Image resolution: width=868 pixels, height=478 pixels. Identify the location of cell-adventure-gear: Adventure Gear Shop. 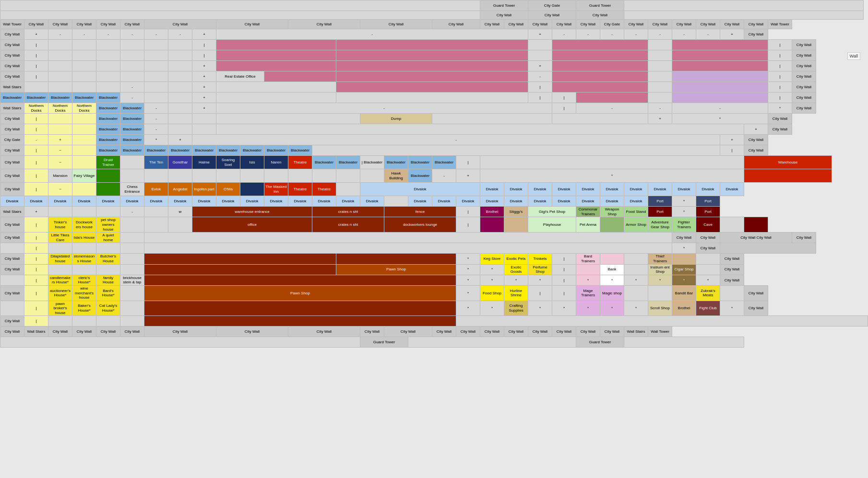
(660, 225).